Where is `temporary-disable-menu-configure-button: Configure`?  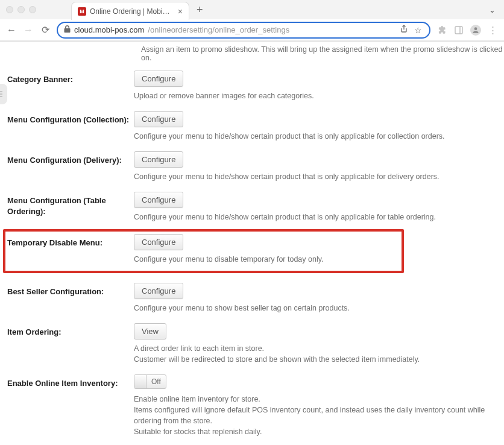 temporary-disable-menu-configure-button: Configure is located at coordinates (159, 242).